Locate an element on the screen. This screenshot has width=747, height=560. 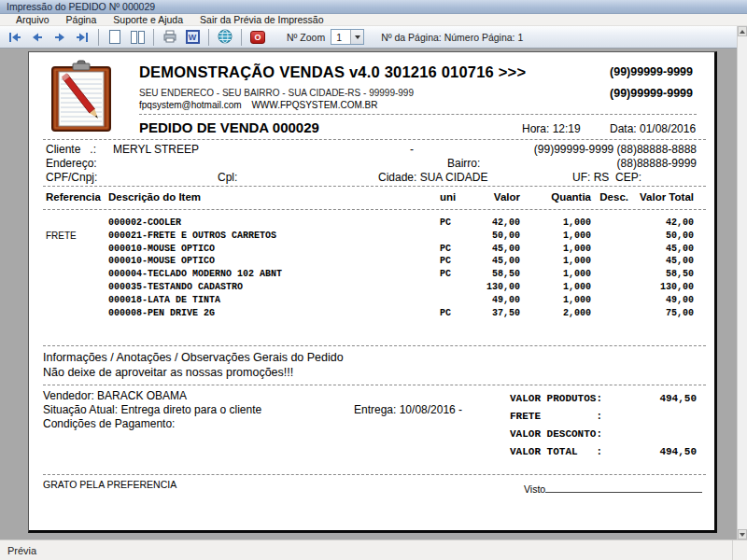
notes-title: Informações / Anotações / Observações Ge… is located at coordinates (193, 357).